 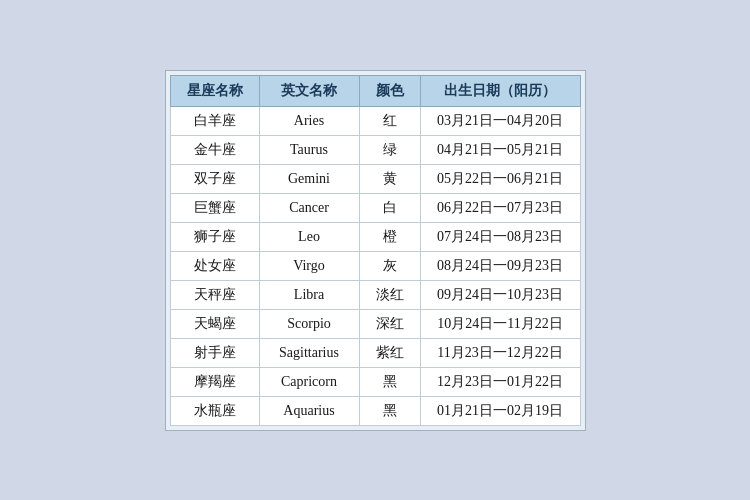 I want to click on cell-color: 紫红, so click(x=390, y=352).